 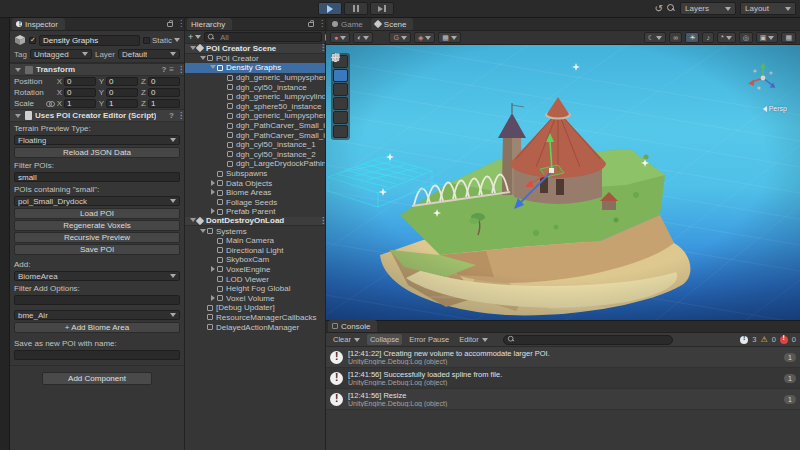 What do you see at coordinates (659, 8) in the screenshot?
I see `undo-history-icon: ↺` at bounding box center [659, 8].